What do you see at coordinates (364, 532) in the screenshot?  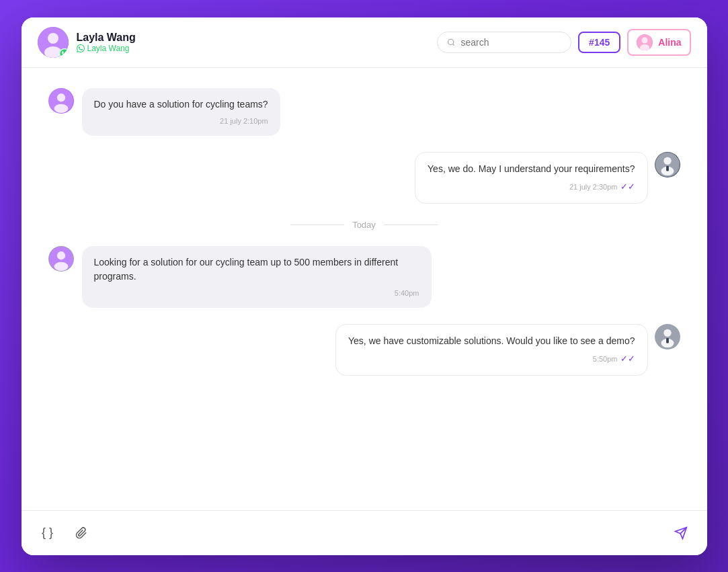 I see `chat-footer: { }` at bounding box center [364, 532].